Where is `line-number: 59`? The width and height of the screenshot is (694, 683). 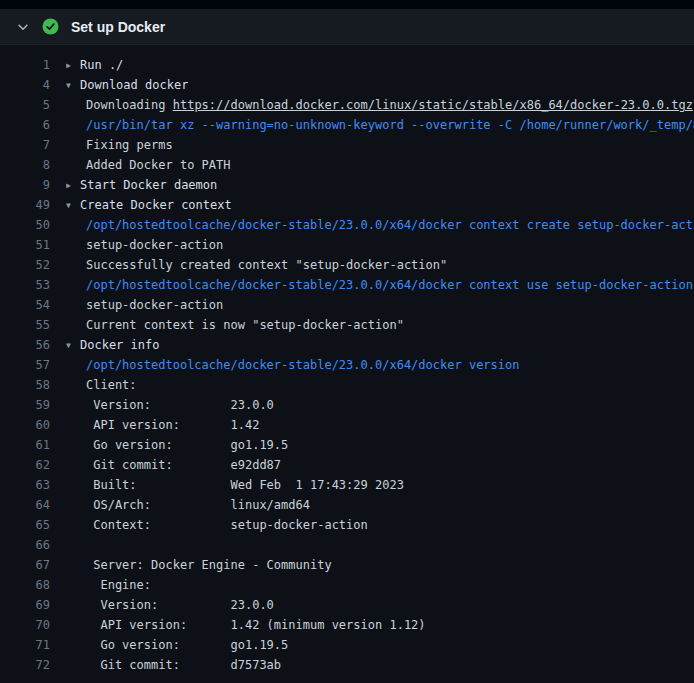 line-number: 59 is located at coordinates (25, 405).